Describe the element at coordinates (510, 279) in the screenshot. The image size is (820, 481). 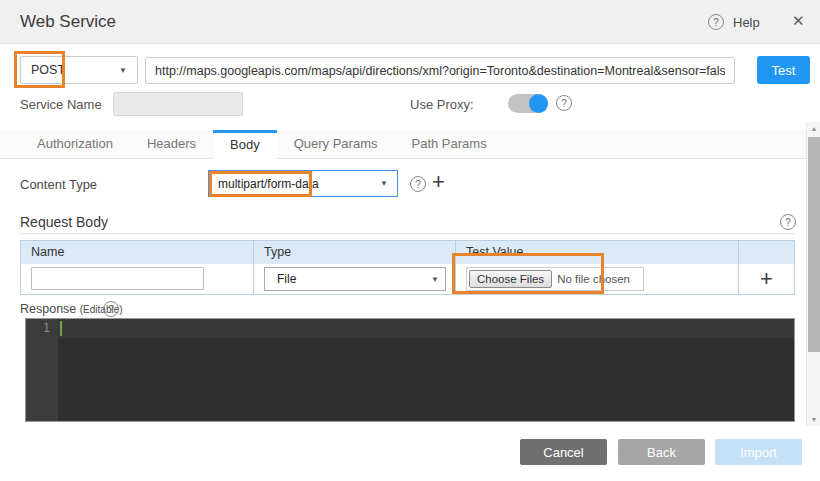
I see `choose-files-button: Choose Files` at that location.